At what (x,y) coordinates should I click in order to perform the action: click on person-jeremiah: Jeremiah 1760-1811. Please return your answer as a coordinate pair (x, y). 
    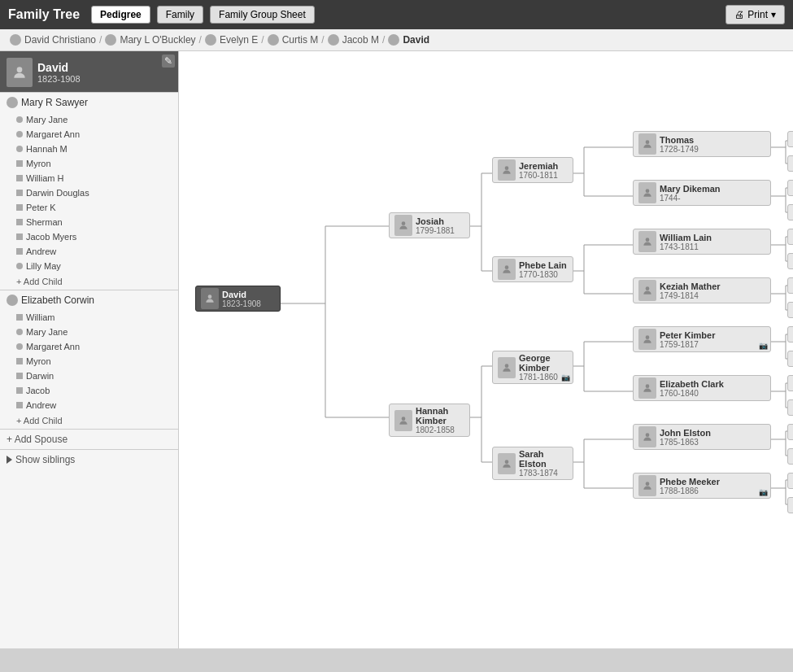
    Looking at the image, I should click on (533, 170).